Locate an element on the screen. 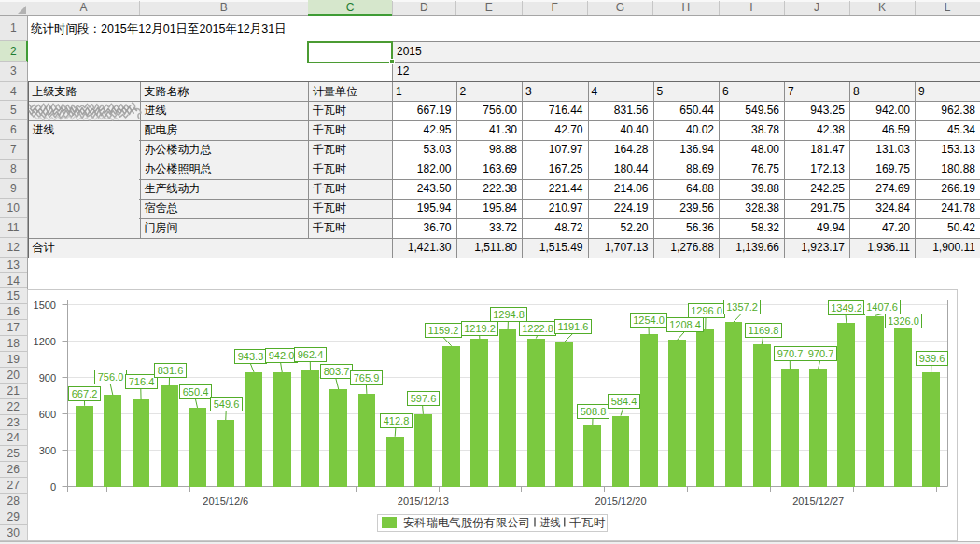  svg-text: 650.4 is located at coordinates (196, 392).